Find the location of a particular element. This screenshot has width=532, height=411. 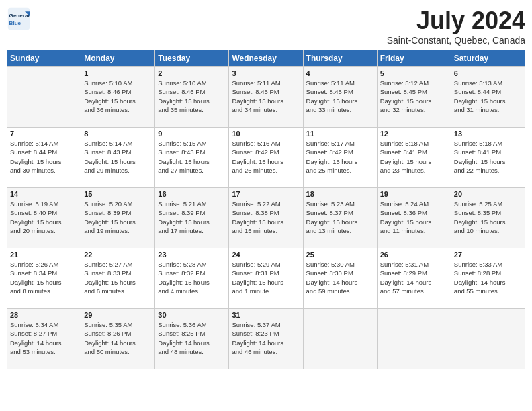

calendar-cell: 26Sunrise: 5:31 AMSunset: 8:29 PMDayligh… is located at coordinates (414, 279).